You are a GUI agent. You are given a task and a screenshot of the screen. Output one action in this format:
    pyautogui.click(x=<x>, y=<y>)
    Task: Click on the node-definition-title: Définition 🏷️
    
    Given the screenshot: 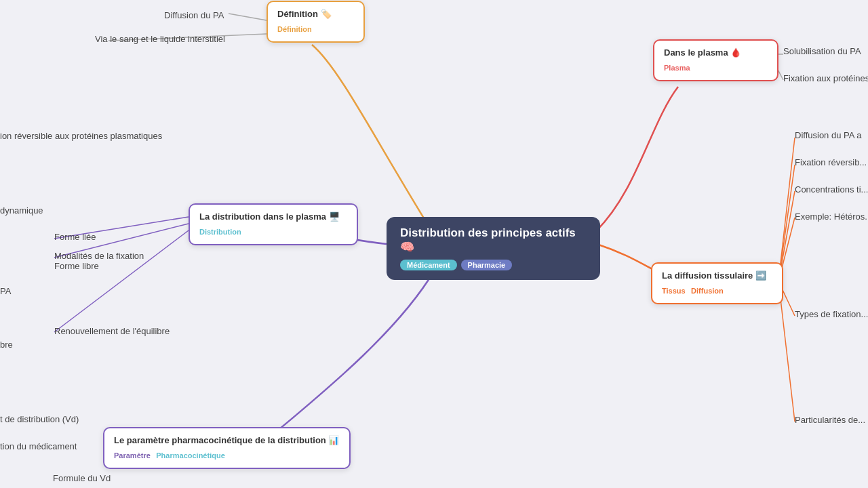 What is the action you would take?
    pyautogui.click(x=316, y=14)
    